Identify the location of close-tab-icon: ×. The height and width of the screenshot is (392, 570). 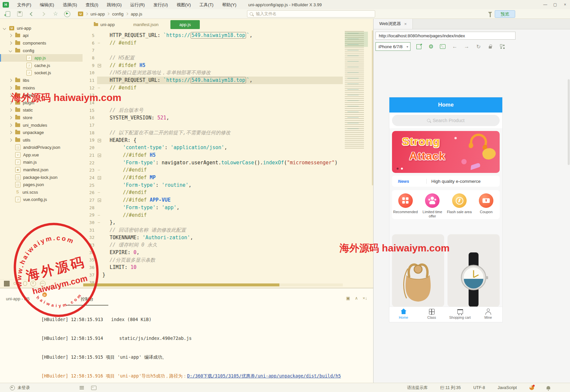
(406, 24).